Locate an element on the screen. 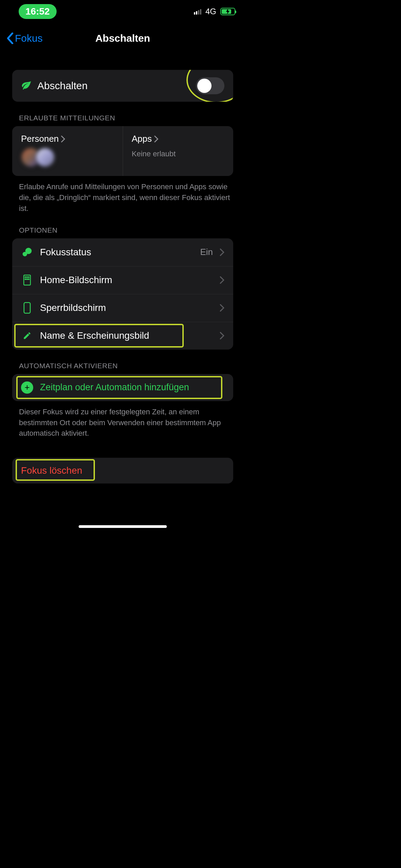  allowed-people-cell: Personen is located at coordinates (67, 151).